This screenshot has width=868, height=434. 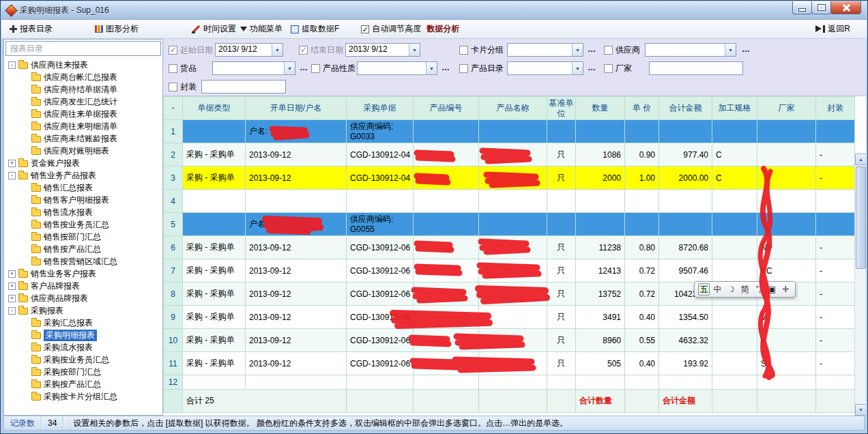 I want to click on ime-punctuation: ”,, so click(x=759, y=289).